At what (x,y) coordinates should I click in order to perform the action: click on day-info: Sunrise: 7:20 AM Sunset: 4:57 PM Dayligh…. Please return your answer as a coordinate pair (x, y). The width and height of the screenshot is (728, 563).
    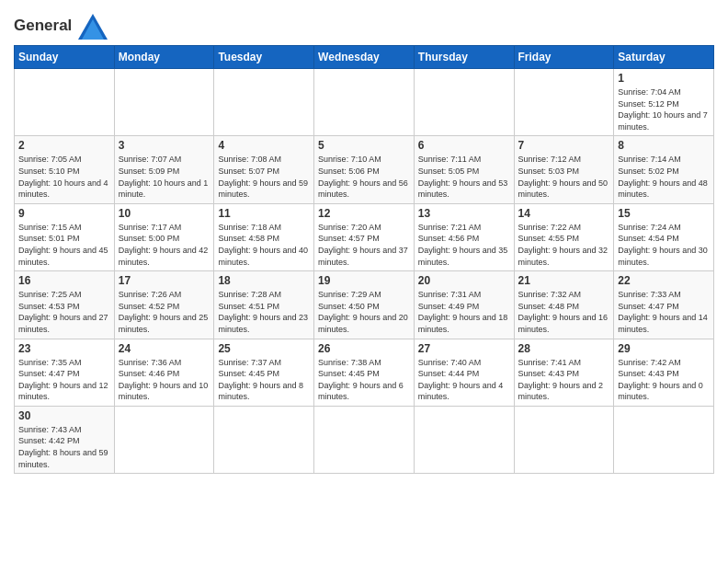
    Looking at the image, I should click on (364, 245).